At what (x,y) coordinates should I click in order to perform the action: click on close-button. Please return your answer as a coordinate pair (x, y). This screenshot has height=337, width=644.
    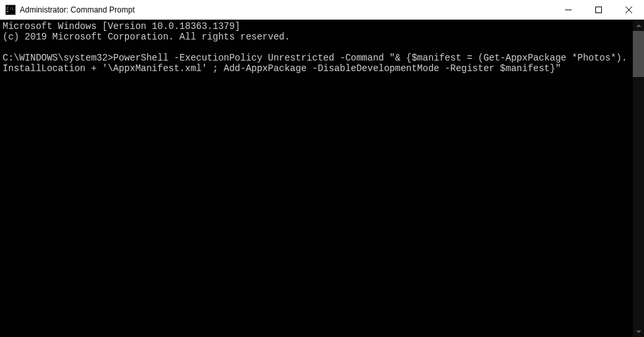
    Looking at the image, I should click on (629, 9).